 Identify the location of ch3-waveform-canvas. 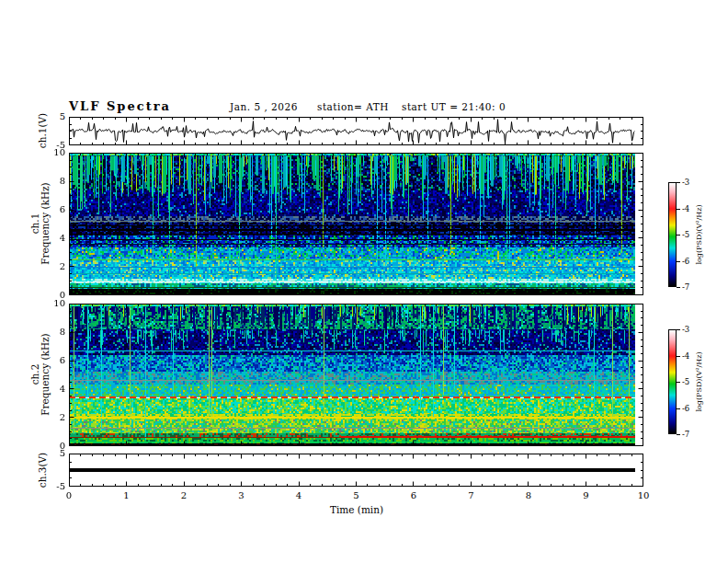
(357, 470).